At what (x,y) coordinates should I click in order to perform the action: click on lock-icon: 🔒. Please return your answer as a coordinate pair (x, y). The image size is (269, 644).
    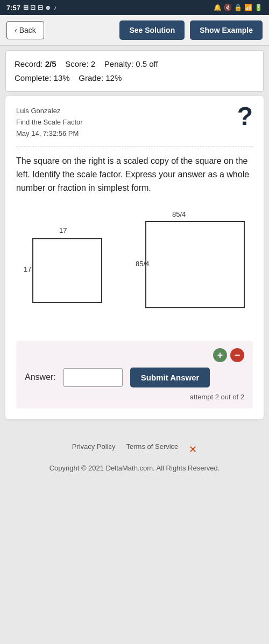
    Looking at the image, I should click on (238, 8).